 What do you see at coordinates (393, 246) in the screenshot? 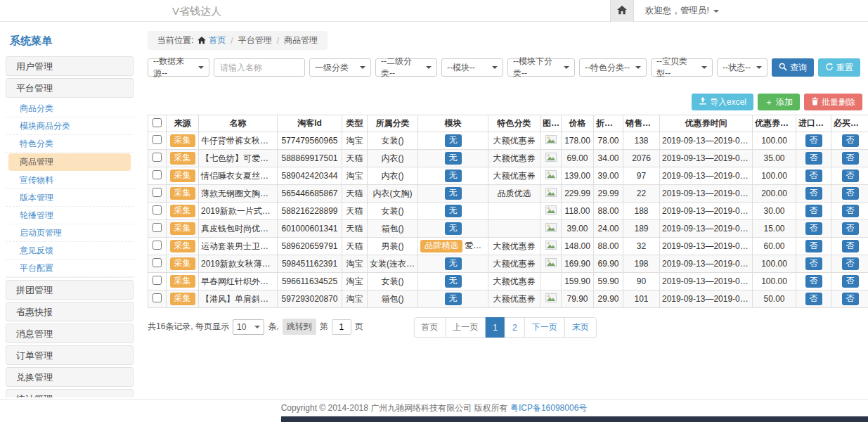
I see `category-cell: 男装()` at bounding box center [393, 246].